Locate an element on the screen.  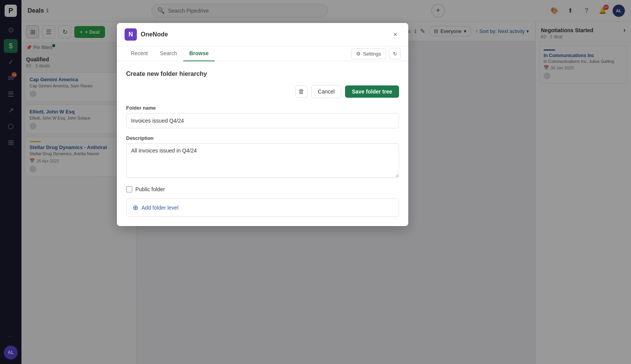
modal-toolbar: ⚙ Settings ↻ is located at coordinates (376, 54).